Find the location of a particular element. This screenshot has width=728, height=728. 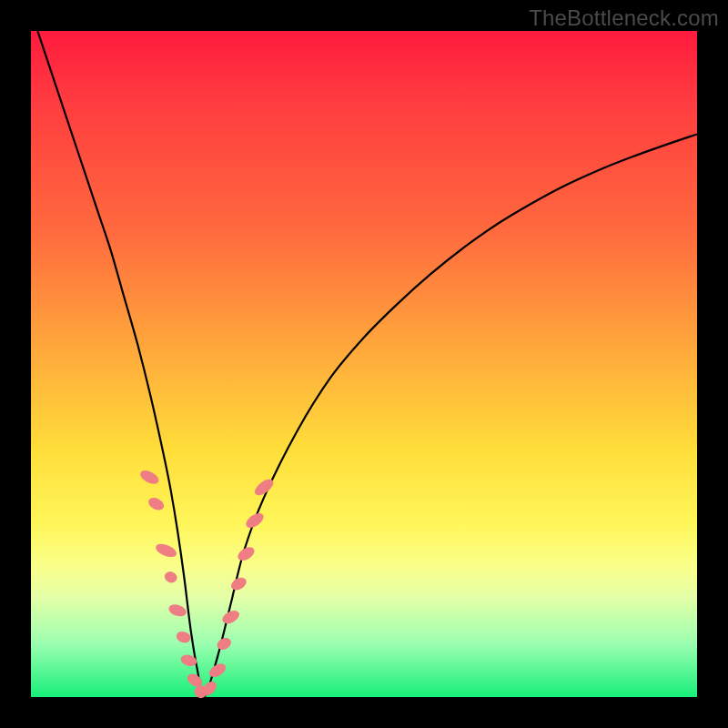

curve-markers is located at coordinates (207, 582).